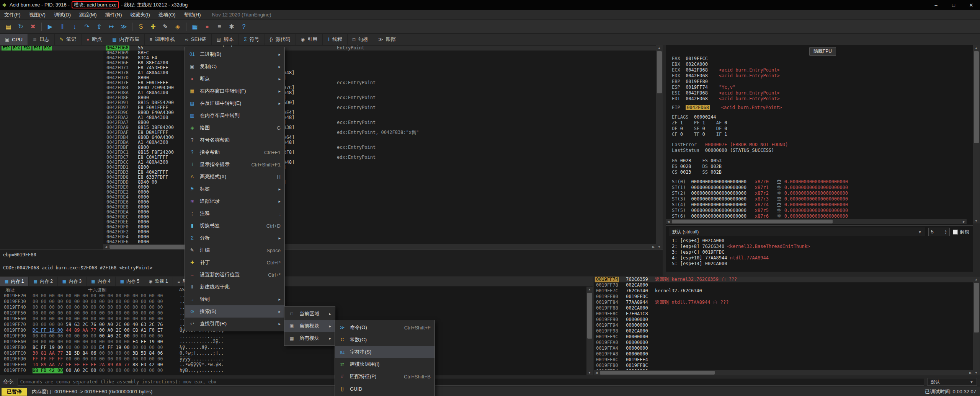 This screenshot has height=396, width=980. I want to click on register-line: ST(3) 00000000000000000000 x87r3 空 0.000…, so click(817, 199).